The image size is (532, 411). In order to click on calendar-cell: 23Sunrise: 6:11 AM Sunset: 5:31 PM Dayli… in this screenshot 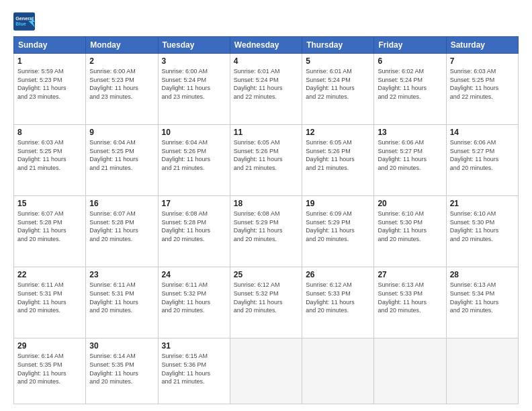, I will do `click(122, 303)`.